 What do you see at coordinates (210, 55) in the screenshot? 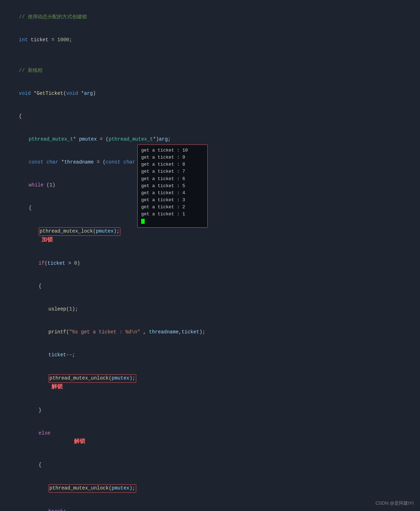
I see `code-line-blank1` at bounding box center [210, 55].